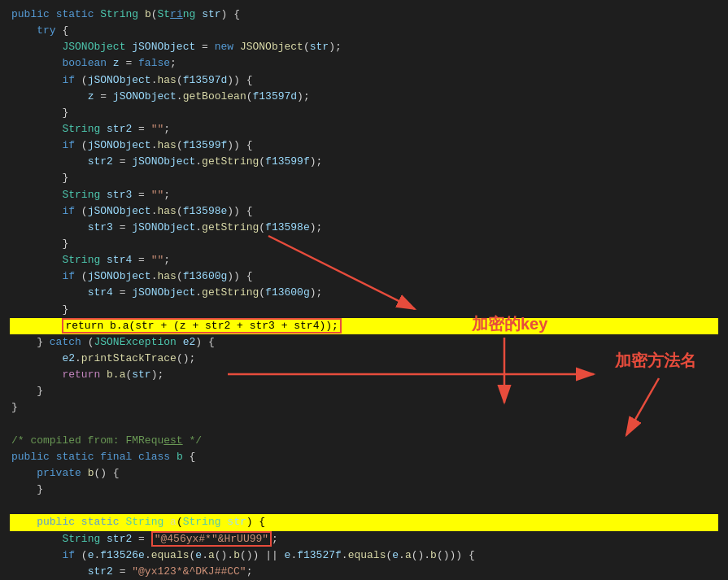  I want to click on code-line-blank1, so click(364, 425).